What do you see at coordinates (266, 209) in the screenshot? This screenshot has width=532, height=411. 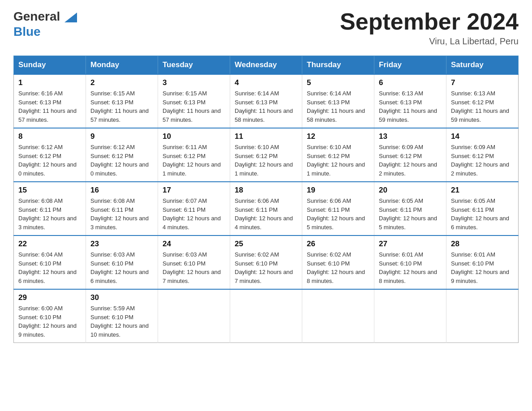 I see `week-row-3: 15 Sunrise: 6:08 AM Sunset: 6:11 PM Dayl…` at bounding box center [266, 209].